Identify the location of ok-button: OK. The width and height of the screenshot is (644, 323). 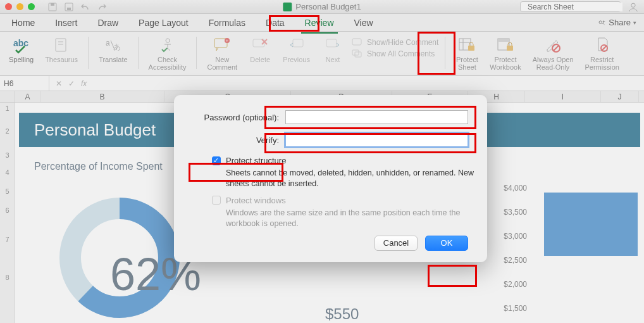
(447, 243).